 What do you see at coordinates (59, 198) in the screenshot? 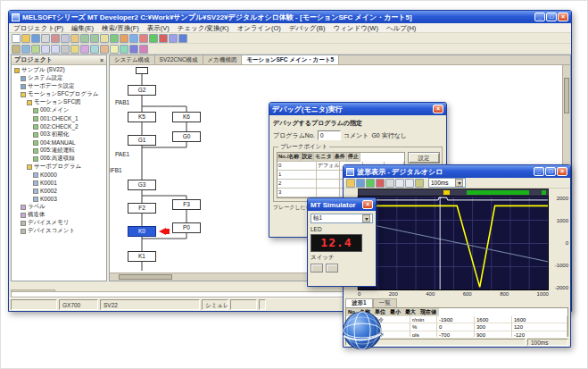
I see `tree-item: K0003` at bounding box center [59, 198].